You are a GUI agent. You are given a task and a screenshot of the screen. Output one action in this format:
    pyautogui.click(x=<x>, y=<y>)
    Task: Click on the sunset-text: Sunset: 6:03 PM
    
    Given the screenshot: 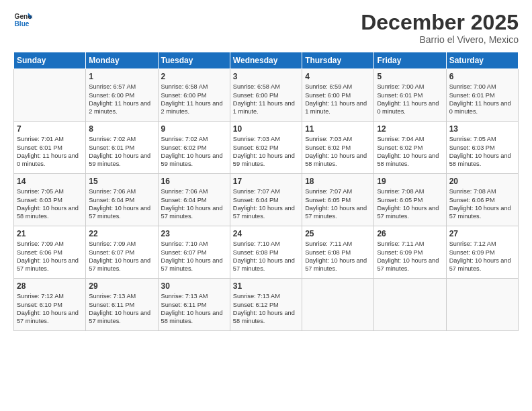 What is the action you would take?
    pyautogui.click(x=482, y=148)
    